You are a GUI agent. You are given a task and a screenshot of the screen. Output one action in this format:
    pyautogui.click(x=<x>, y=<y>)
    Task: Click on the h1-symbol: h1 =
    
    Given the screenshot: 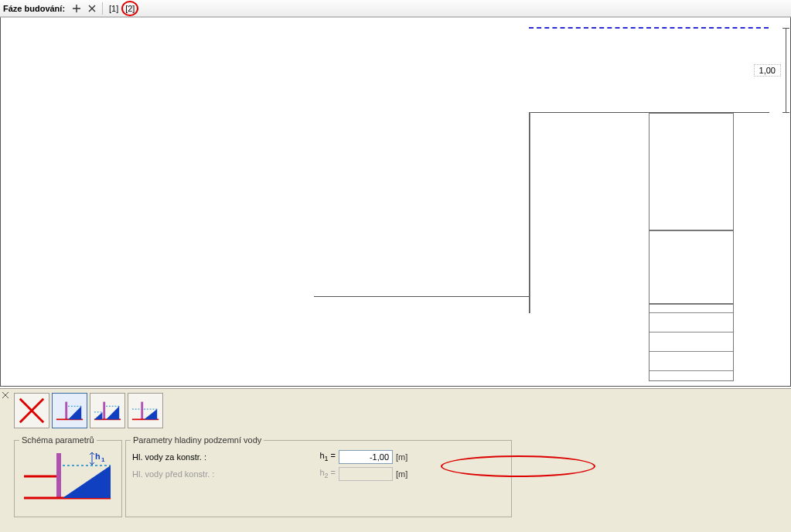 What is the action you would take?
    pyautogui.click(x=322, y=456)
    